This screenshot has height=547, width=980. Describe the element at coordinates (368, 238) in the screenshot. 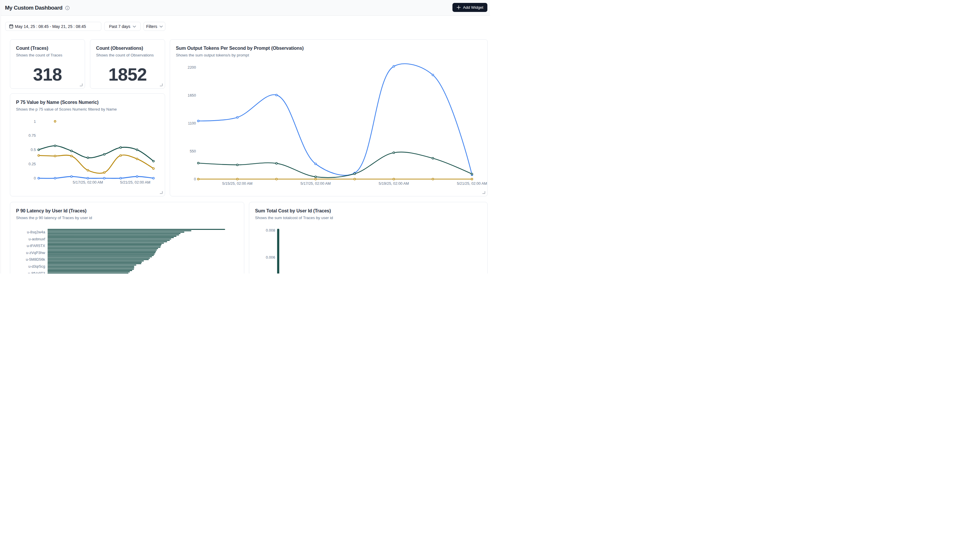

I see `widget-sum-total-cost: 0.0080.006 Sum Total Cost by User Id (Tr…` at that location.